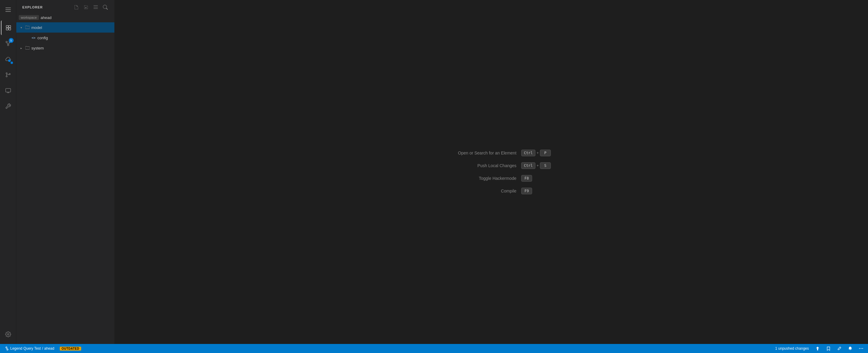 Image resolution: width=868 pixels, height=353 pixels. What do you see at coordinates (21, 48) in the screenshot?
I see `chevron-system` at bounding box center [21, 48].